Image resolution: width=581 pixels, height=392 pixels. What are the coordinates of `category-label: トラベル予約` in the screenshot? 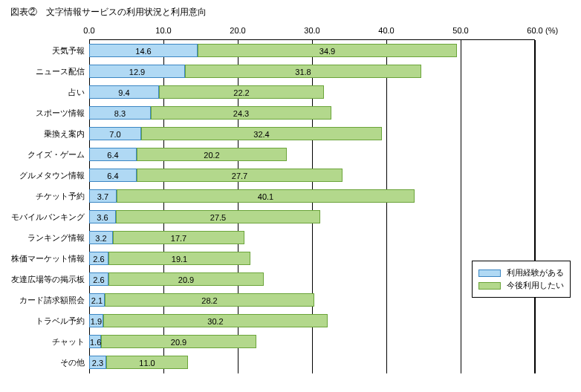 It's located at (45, 321).